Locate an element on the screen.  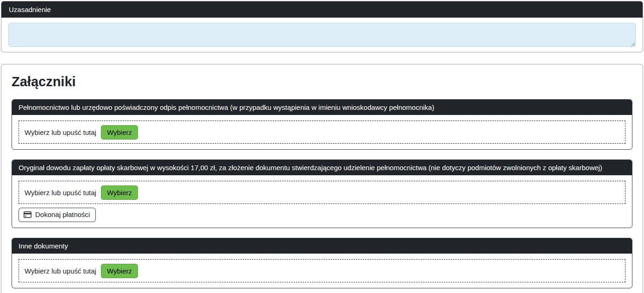
attachment-panel-header: Oryginał dowodu zapłaty opłaty skarbowej… is located at coordinates (322, 168).